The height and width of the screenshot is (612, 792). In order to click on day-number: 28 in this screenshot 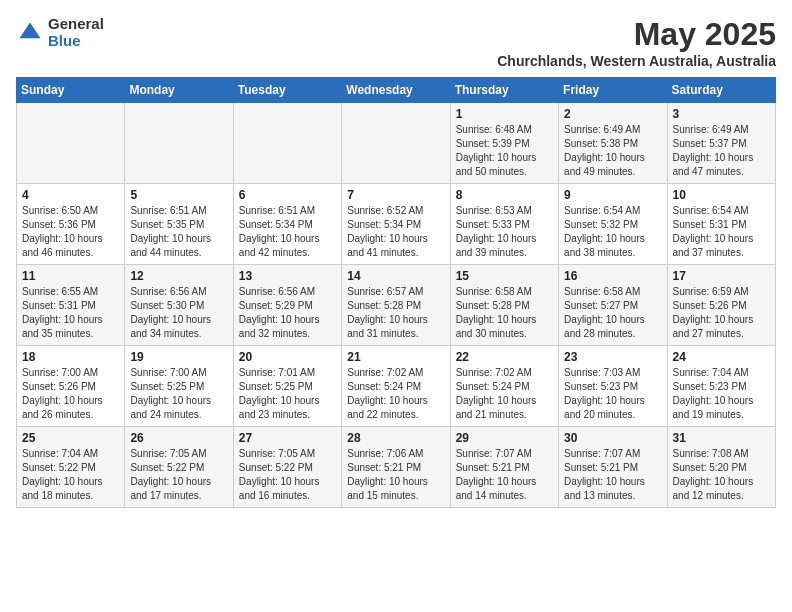, I will do `click(396, 438)`.